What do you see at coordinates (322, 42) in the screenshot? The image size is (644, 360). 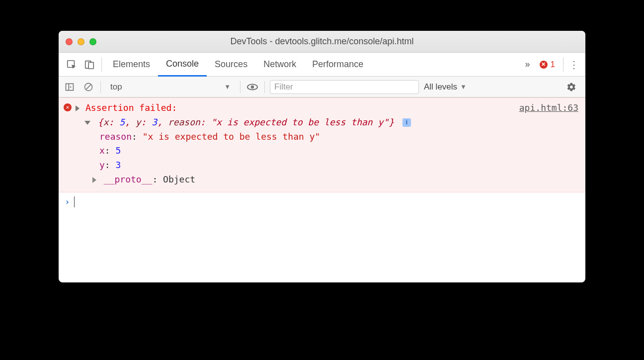 I see `window-title: DevTools - devtools.glitch.me/console/ap…` at bounding box center [322, 42].